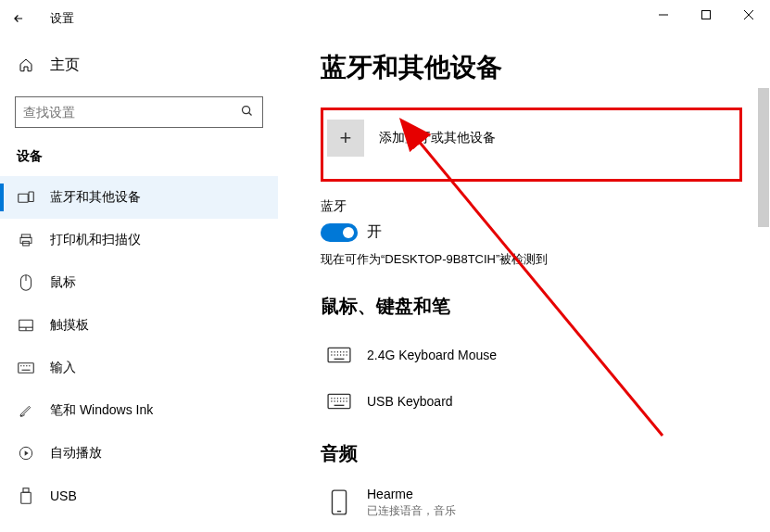  I want to click on page-title: 蓝牙和其他设备, so click(532, 68).